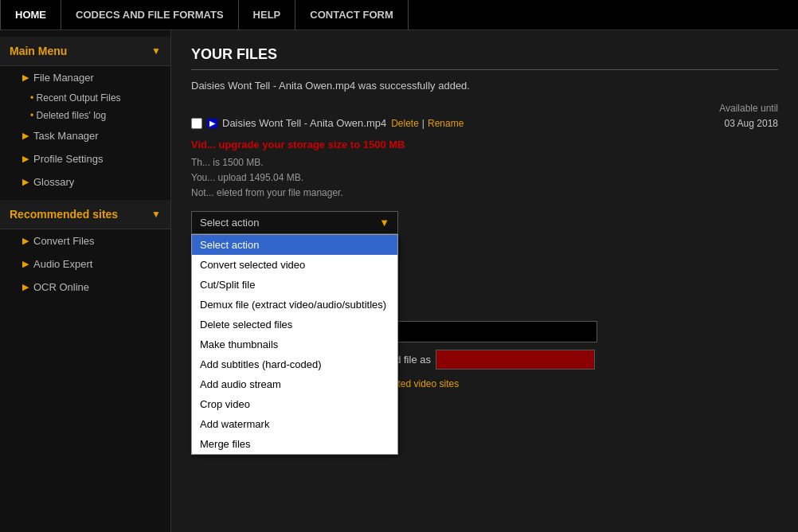  What do you see at coordinates (85, 135) in the screenshot?
I see `sidebar-item-task-manager: ▶ Task Manager` at bounding box center [85, 135].